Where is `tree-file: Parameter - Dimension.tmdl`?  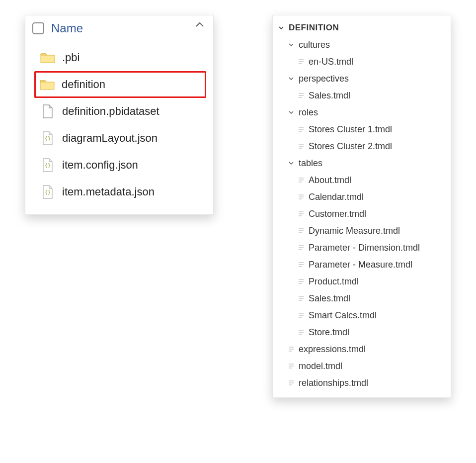 tree-file: Parameter - Dimension.tmdl is located at coordinates (362, 248).